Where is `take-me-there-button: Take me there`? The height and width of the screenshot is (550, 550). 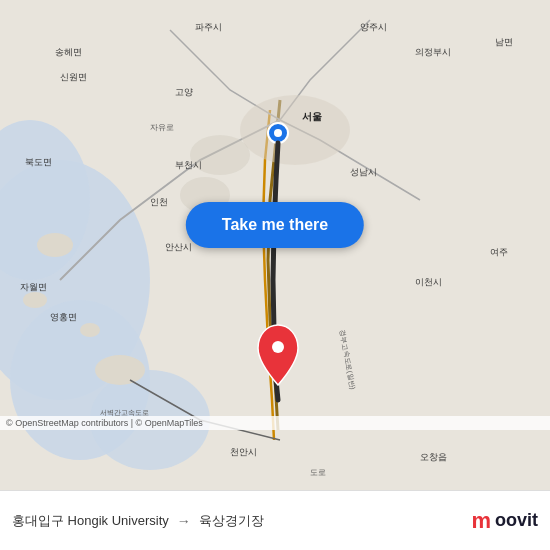 take-me-there-button: Take me there is located at coordinates (275, 225).